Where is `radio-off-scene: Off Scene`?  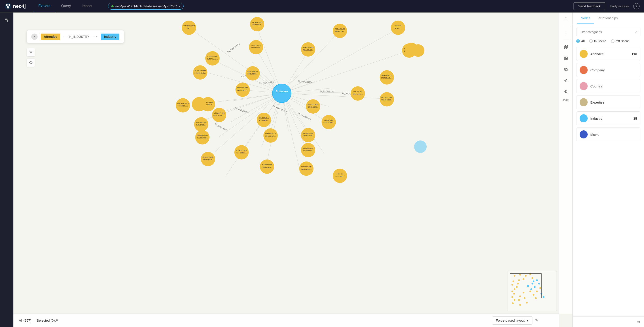
radio-off-scene: Off Scene is located at coordinates (620, 41).